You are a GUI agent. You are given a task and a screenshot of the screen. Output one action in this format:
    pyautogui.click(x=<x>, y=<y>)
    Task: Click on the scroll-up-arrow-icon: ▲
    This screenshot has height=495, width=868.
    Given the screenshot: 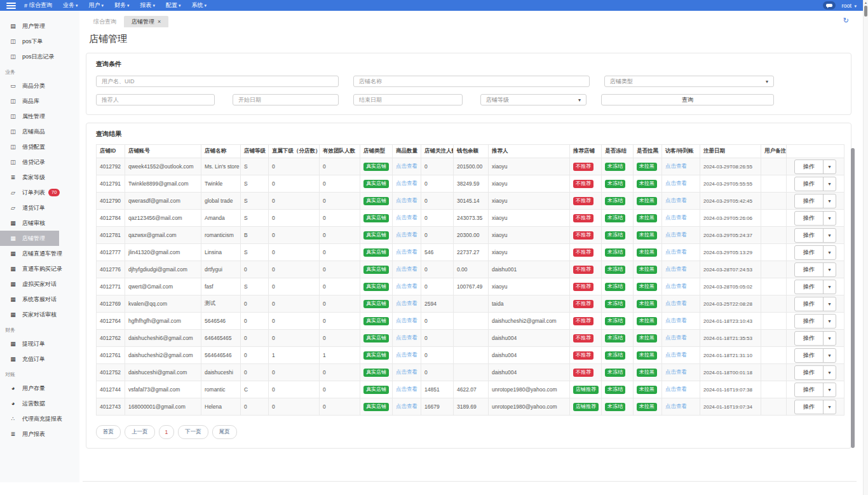 What is the action you would take?
    pyautogui.click(x=865, y=3)
    